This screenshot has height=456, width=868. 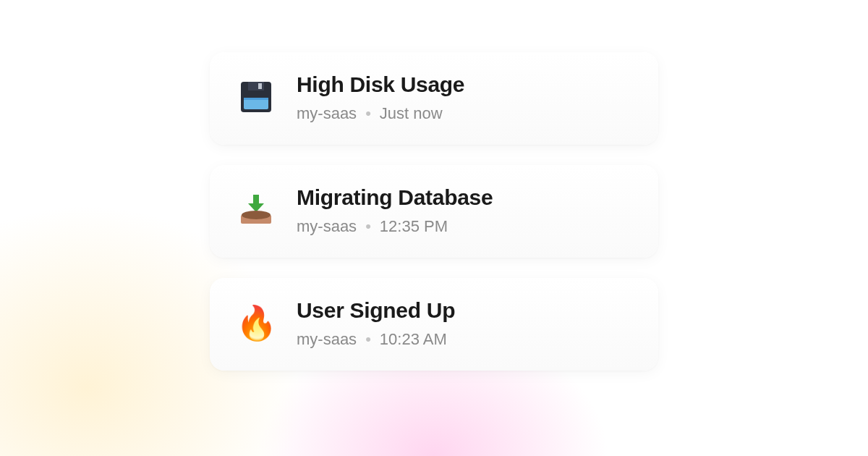 I want to click on time-label: Just now, so click(x=411, y=114).